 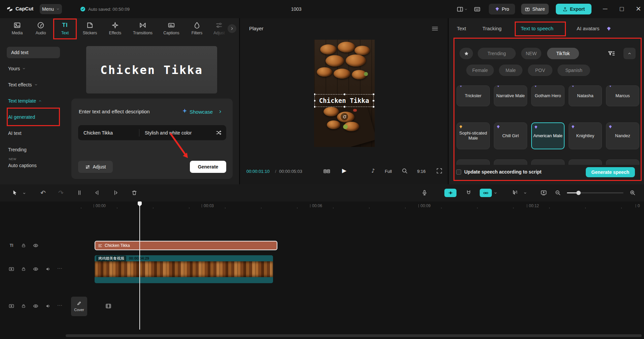 What do you see at coordinates (459, 172) in the screenshot?
I see `update-speech-checkbox` at bounding box center [459, 172].